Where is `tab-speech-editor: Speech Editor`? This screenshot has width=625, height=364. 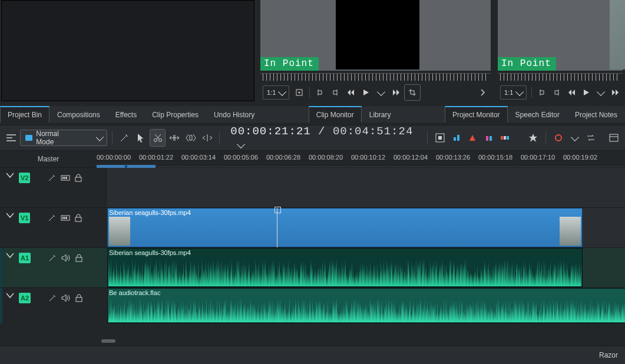 tab-speech-editor: Speech Editor is located at coordinates (537, 114).